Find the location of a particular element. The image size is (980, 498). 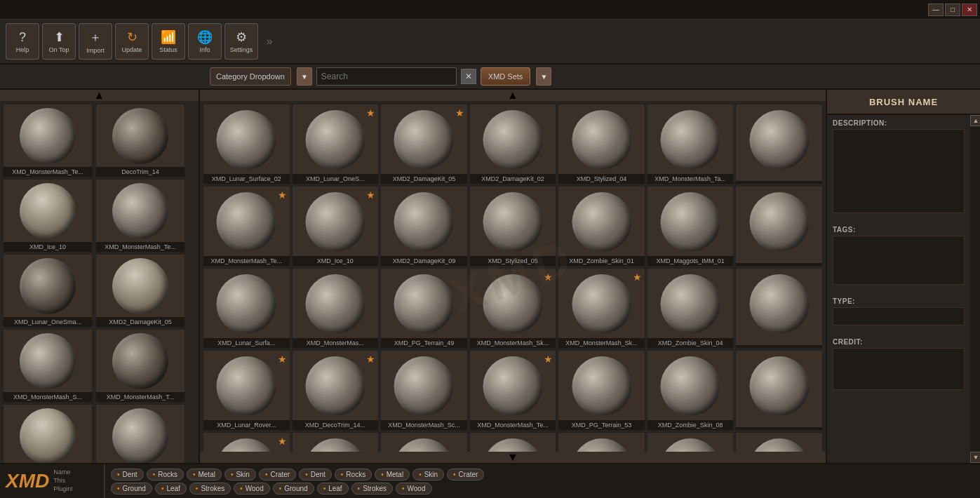

search-input is located at coordinates (387, 76).